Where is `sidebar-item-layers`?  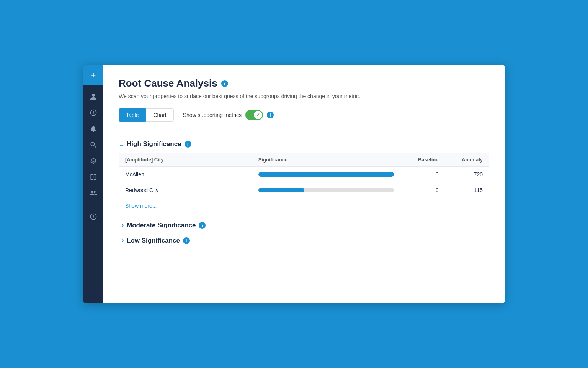
sidebar-item-layers is located at coordinates (93, 161).